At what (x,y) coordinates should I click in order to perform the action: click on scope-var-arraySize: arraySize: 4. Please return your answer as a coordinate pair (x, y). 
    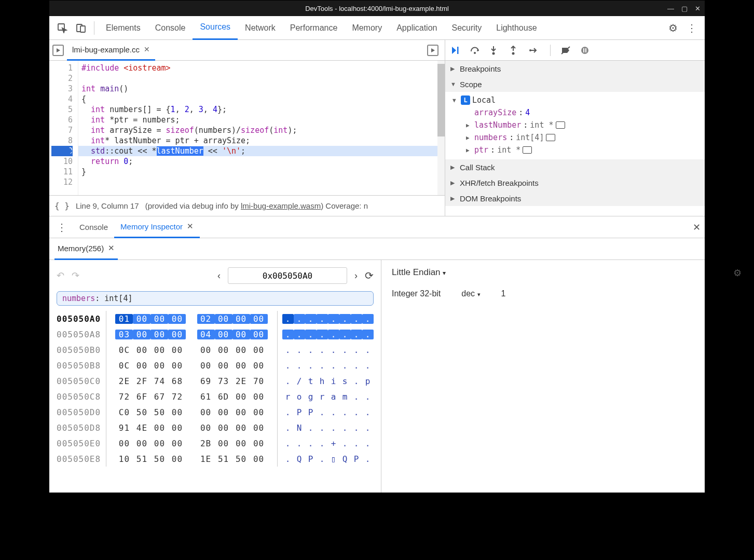
    Looking at the image, I should click on (579, 113).